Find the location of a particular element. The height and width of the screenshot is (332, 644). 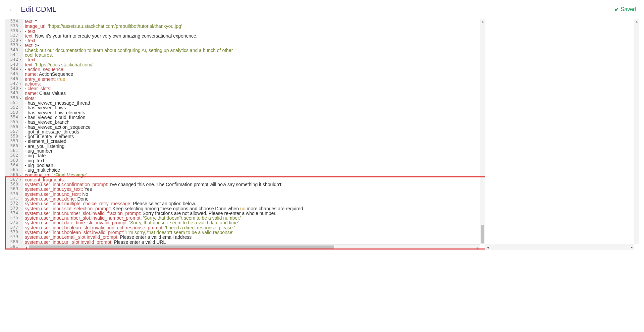

code-line: system.user_input.multiple_choice_retry_… is located at coordinates (254, 203).